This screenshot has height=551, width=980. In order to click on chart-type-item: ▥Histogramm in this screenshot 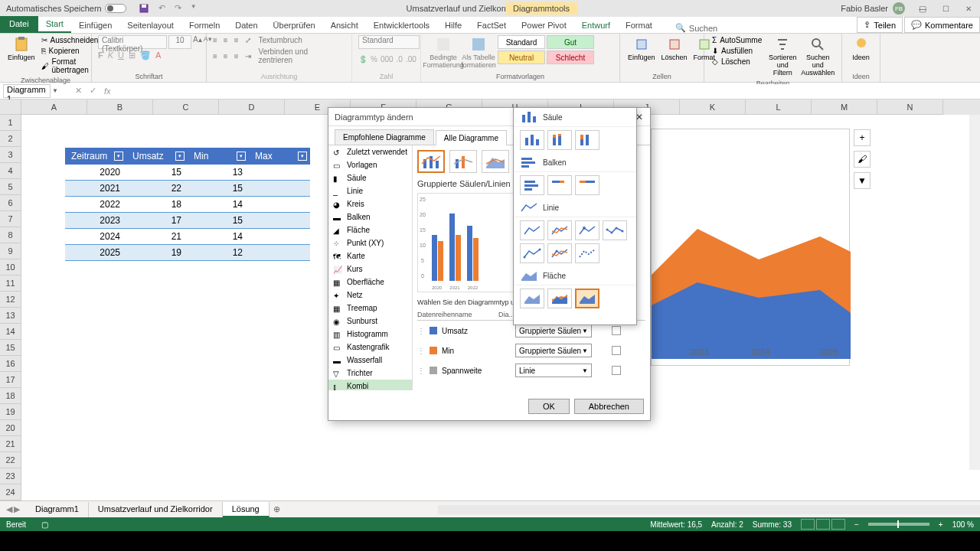, I will do `click(371, 334)`.